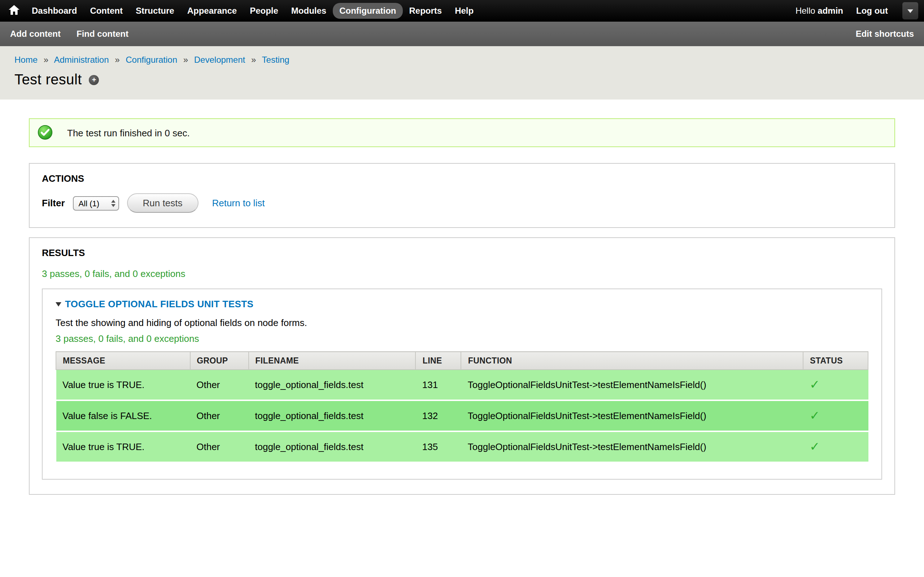  Describe the element at coordinates (264, 11) in the screenshot. I see `toolbar-item-people: People` at that location.